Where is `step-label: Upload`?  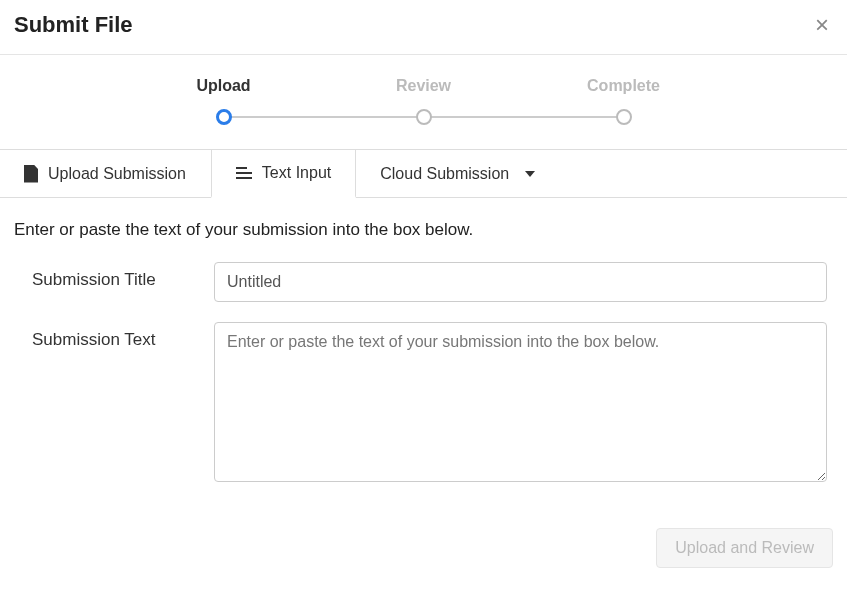 step-label: Upload is located at coordinates (223, 86).